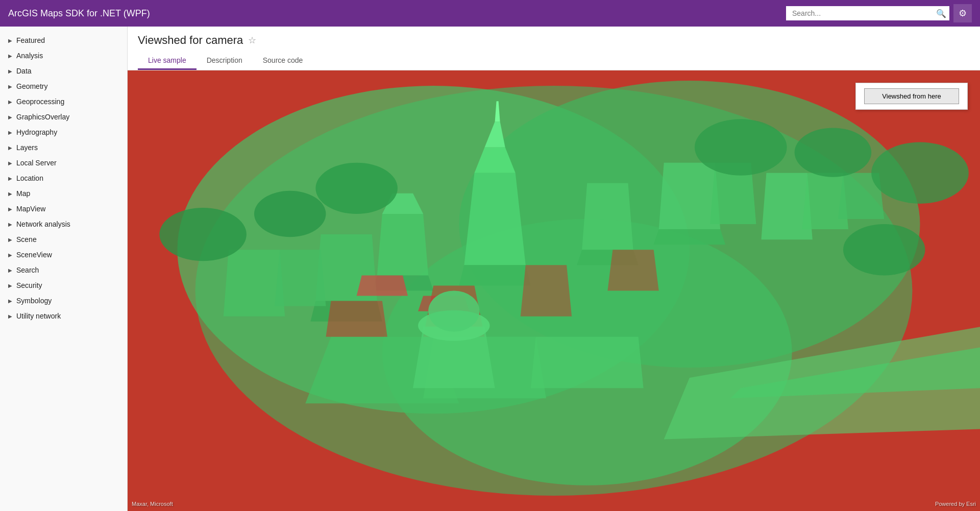  I want to click on sidebar-item-label: Network analysis, so click(43, 224).